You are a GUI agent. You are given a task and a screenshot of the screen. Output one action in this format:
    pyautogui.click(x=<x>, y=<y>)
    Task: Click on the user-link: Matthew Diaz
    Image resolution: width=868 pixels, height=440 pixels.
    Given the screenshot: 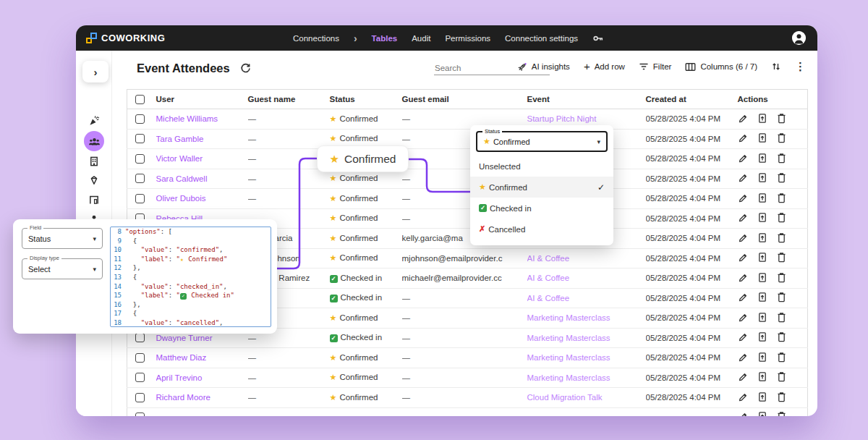 What is the action you would take?
    pyautogui.click(x=182, y=358)
    